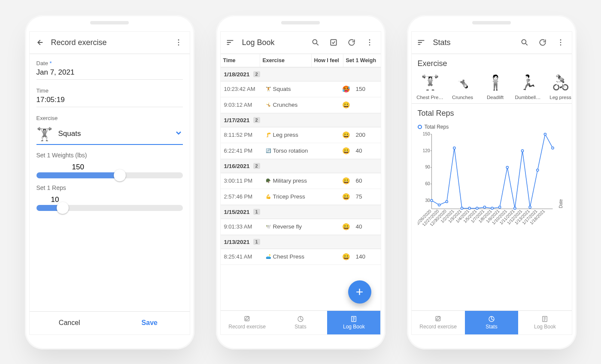  What do you see at coordinates (70, 323) in the screenshot?
I see `cancel-button: Cancel` at bounding box center [70, 323].